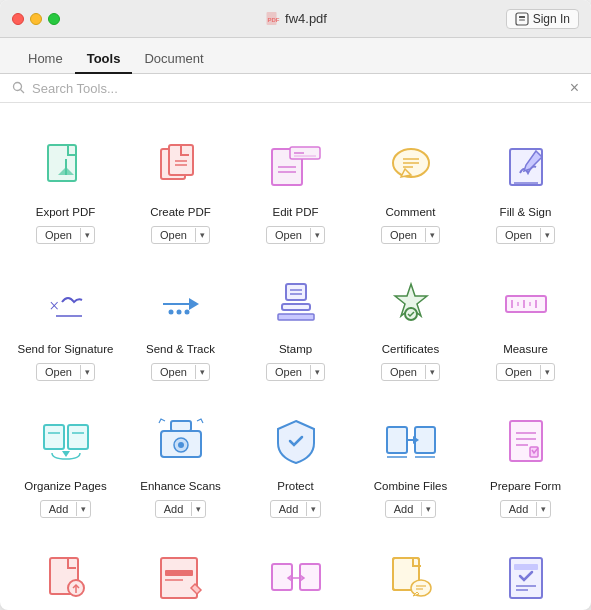 This screenshot has width=591, height=610. Describe the element at coordinates (411, 167) in the screenshot. I see `comment-icon` at that location.